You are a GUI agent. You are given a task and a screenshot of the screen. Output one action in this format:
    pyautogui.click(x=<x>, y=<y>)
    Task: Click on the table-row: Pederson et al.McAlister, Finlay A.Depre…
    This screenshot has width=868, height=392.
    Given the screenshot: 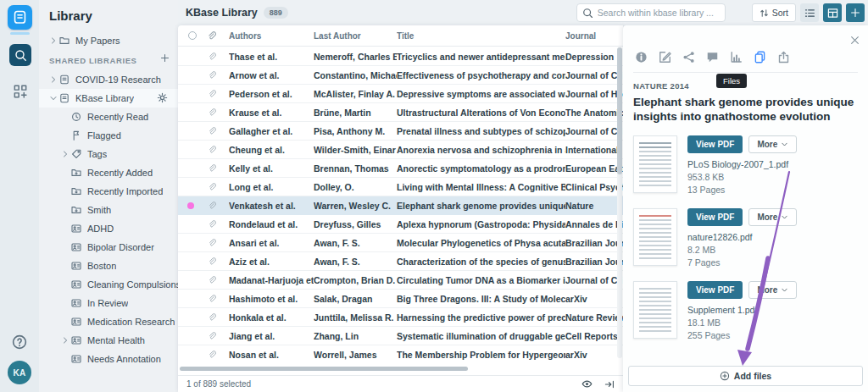 What is the action you would take?
    pyautogui.click(x=400, y=94)
    